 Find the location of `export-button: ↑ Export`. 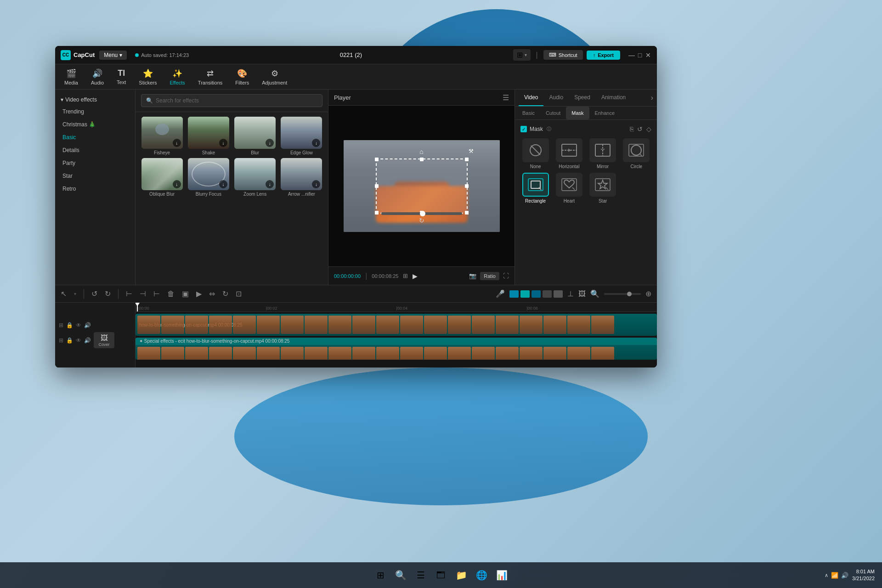

export-button: ↑ Export is located at coordinates (604, 55).